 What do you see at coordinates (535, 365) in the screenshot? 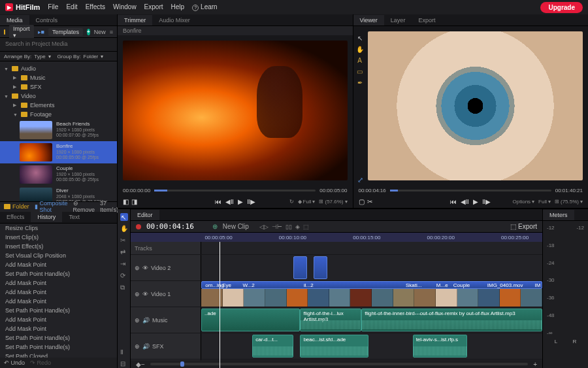
I see `zoom-in-btn: +` at bounding box center [535, 365].